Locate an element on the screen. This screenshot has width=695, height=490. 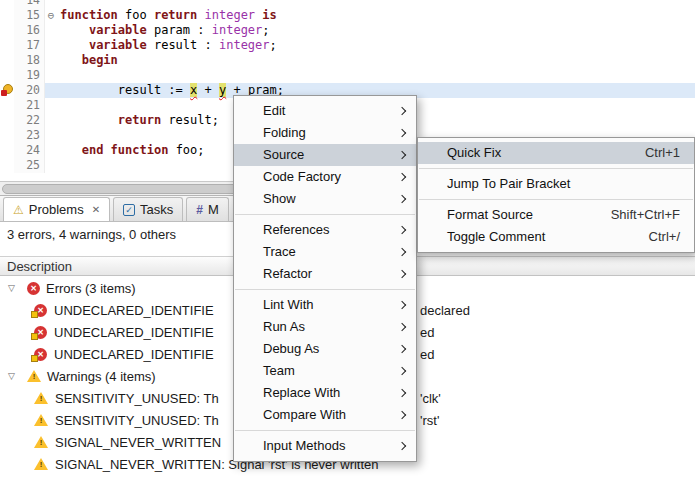
close-tab-icon: ✕ is located at coordinates (96, 210).